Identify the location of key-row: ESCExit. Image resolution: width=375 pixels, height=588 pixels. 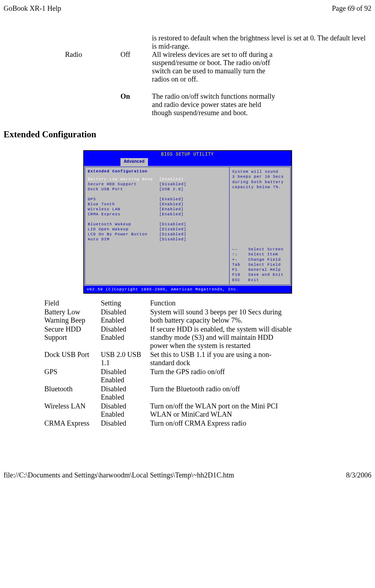
(260, 280).